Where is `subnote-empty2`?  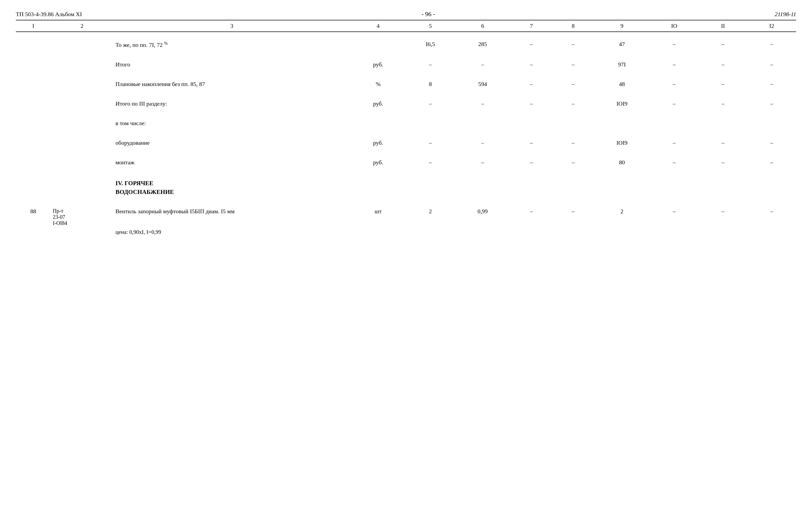
subnote-empty2 is located at coordinates (82, 232).